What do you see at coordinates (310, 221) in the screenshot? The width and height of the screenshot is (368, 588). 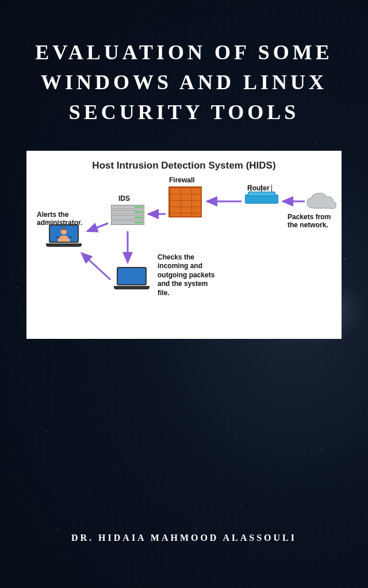 I see `packets-label: Packets from the network.` at bounding box center [310, 221].